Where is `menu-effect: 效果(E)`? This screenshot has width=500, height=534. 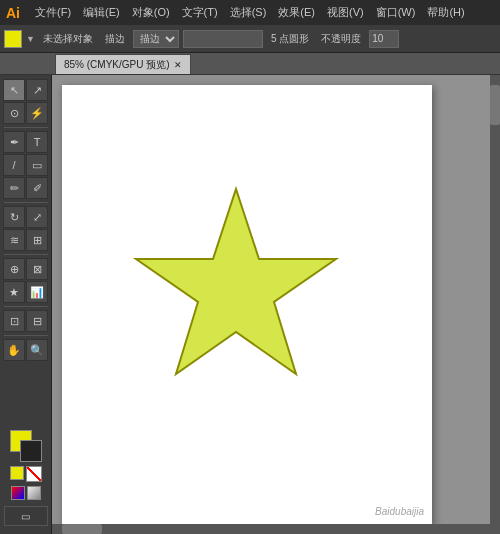
menu-effect: 效果(E) is located at coordinates (296, 12).